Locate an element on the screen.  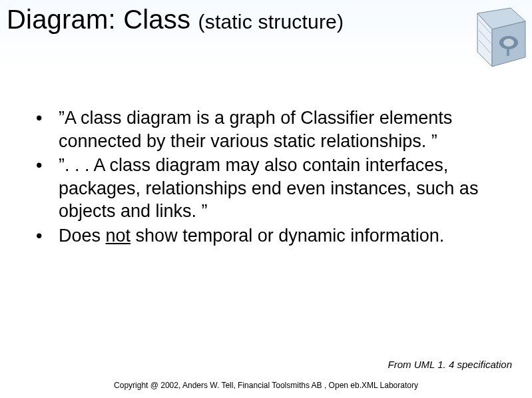
copyright-line: Copyright @ 2002, Anders W. Tell, Financ… is located at coordinates (266, 385).